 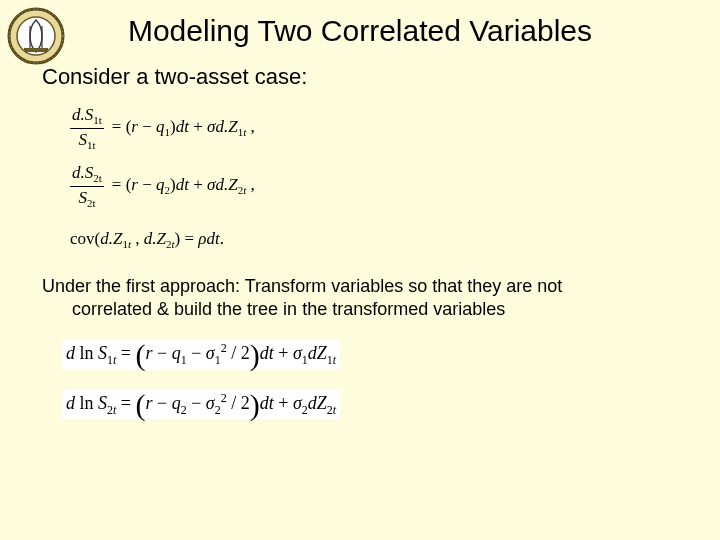 I want to click on approach-text: Under the first approach: Transform vari…, so click(x=360, y=298).